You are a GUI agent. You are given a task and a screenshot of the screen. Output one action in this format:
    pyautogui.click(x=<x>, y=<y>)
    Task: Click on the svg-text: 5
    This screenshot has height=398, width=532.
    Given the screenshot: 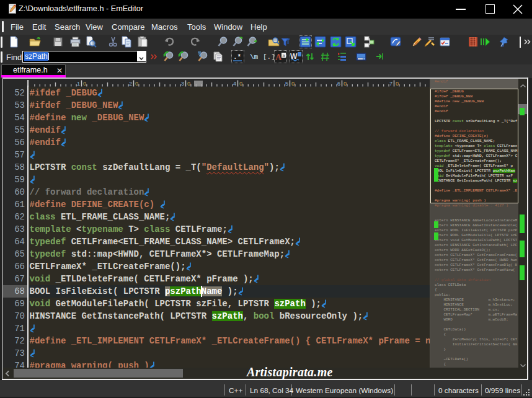 What is the action you would take?
    pyautogui.click(x=286, y=84)
    